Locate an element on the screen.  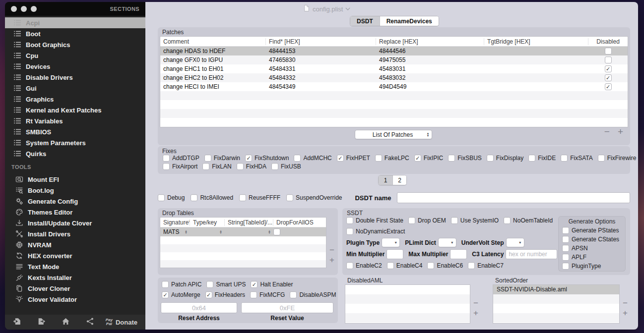
ssdt-drop-oem: Drop OEM is located at coordinates (427, 221).